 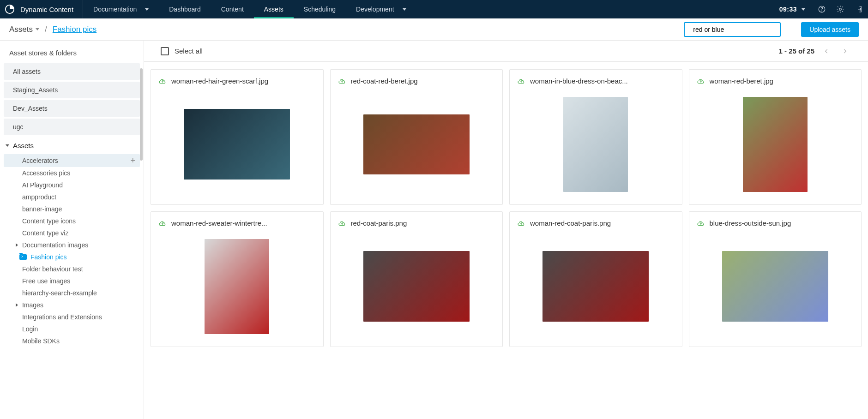 I want to click on breadcrumb-current: Fashion pics, so click(x=75, y=30).